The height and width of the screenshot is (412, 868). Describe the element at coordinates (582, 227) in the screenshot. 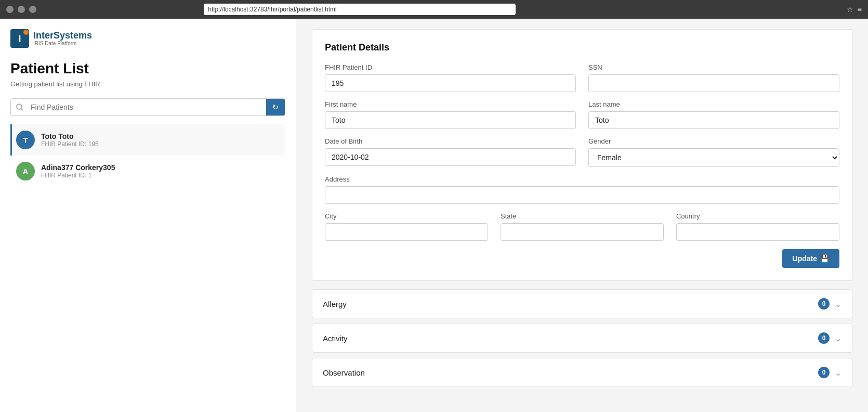

I see `form-group-state: State` at that location.